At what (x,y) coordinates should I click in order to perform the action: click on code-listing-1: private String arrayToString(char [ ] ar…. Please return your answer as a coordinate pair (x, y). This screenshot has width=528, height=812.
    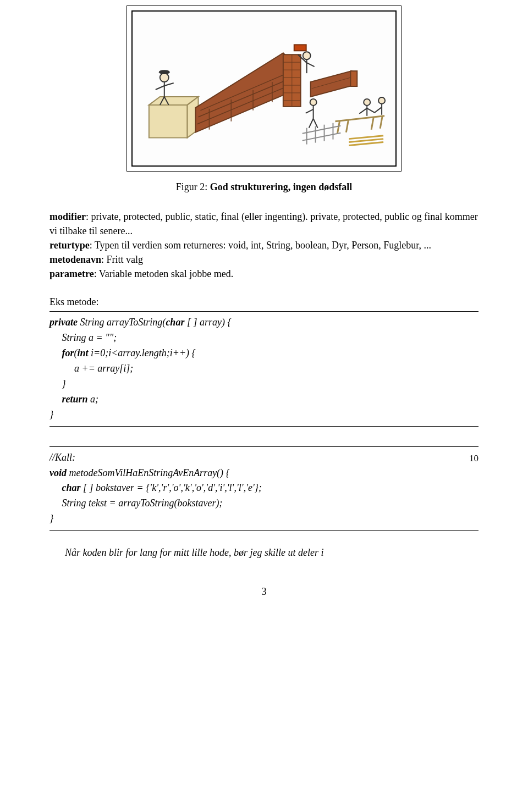
    Looking at the image, I should click on (264, 368).